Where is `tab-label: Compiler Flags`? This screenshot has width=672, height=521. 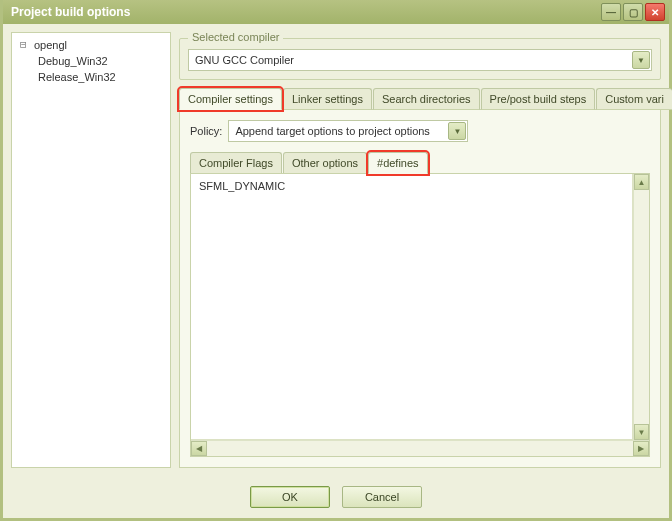 tab-label: Compiler Flags is located at coordinates (236, 163).